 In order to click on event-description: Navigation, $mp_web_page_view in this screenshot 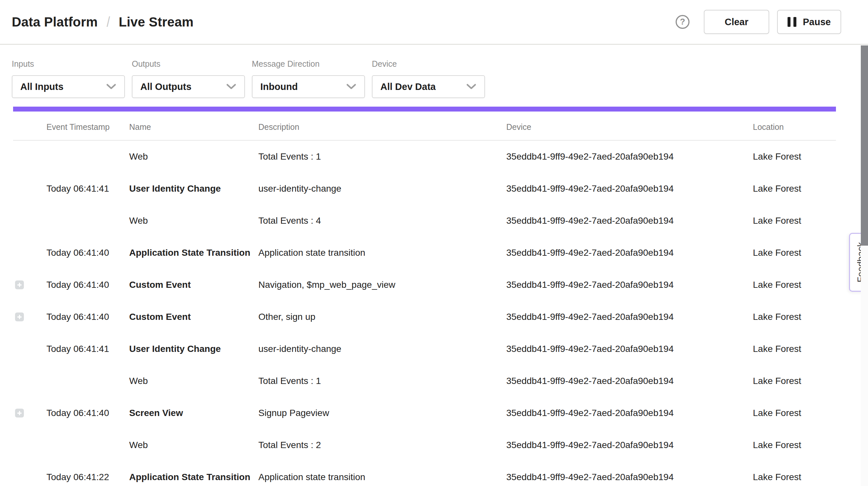, I will do `click(327, 285)`.